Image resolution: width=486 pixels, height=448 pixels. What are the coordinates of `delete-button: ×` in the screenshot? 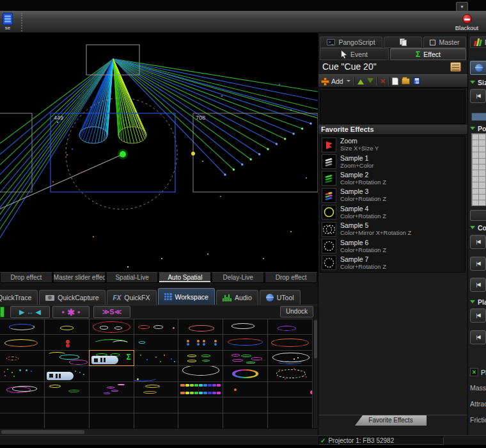 It's located at (383, 81).